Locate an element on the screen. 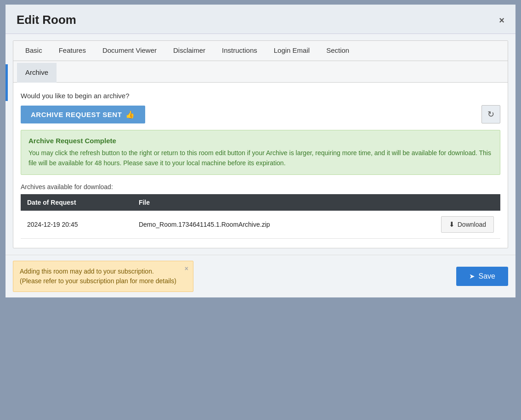  tab-document-viewer: Document Viewer is located at coordinates (130, 50).